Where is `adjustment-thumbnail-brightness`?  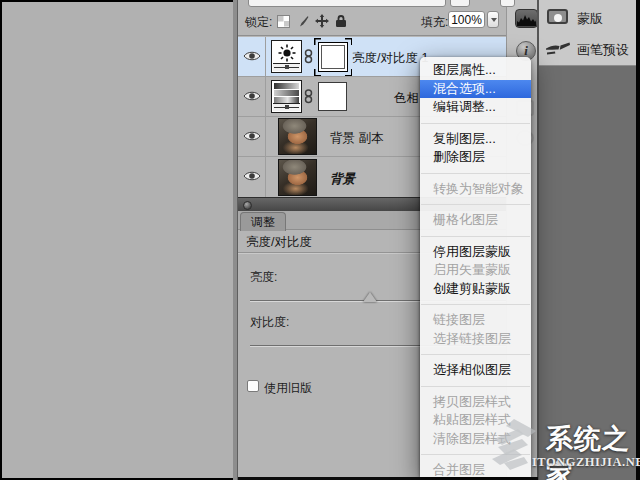 adjustment-thumbnail-brightness is located at coordinates (286, 56).